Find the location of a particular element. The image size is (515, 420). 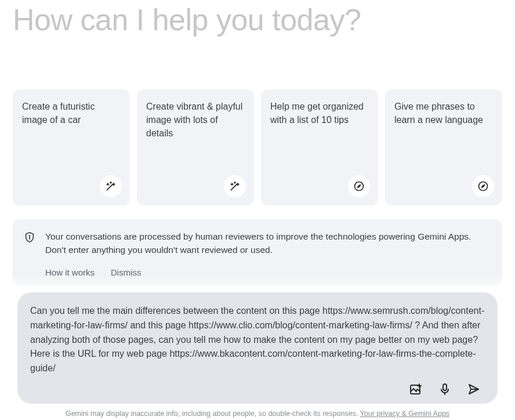

add-image-button is located at coordinates (416, 389).